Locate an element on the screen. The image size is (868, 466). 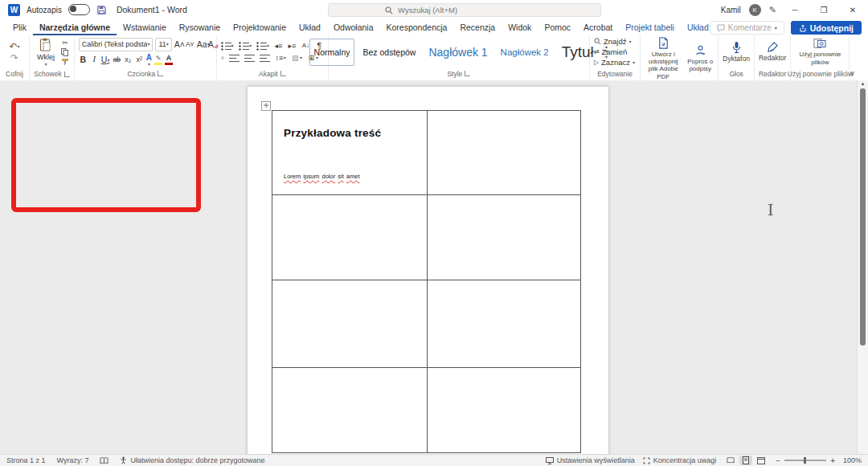
copy-icon is located at coordinates (64, 52).